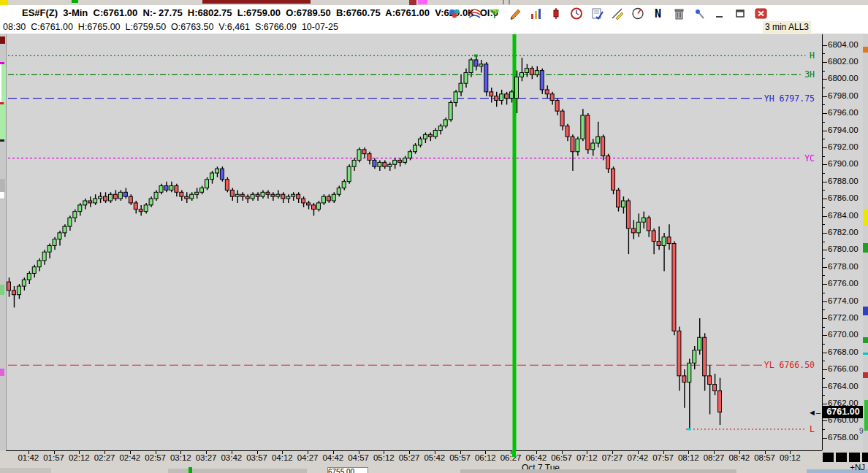  What do you see at coordinates (787, 27) in the screenshot?
I see `interval-selector: 3 min ALL3` at bounding box center [787, 27].